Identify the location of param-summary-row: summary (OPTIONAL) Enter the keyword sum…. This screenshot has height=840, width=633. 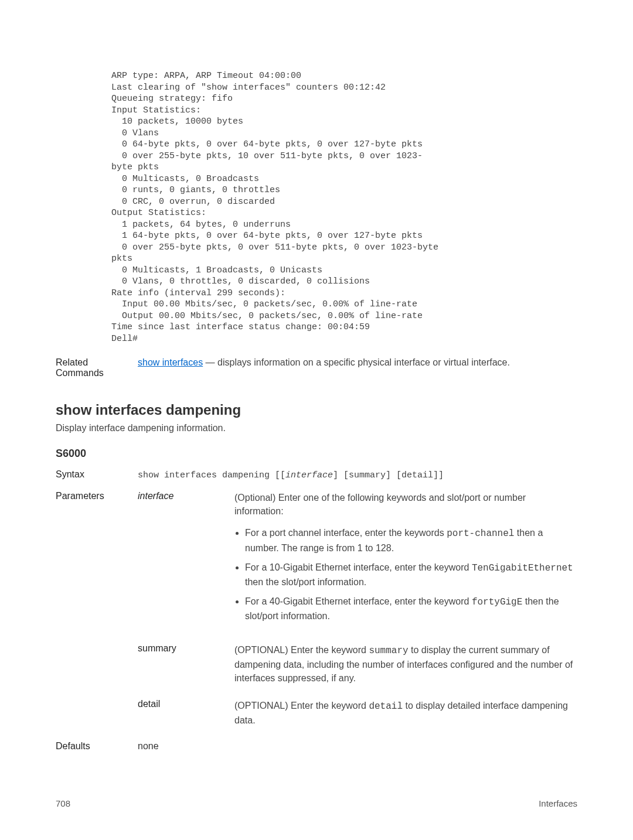
(358, 664).